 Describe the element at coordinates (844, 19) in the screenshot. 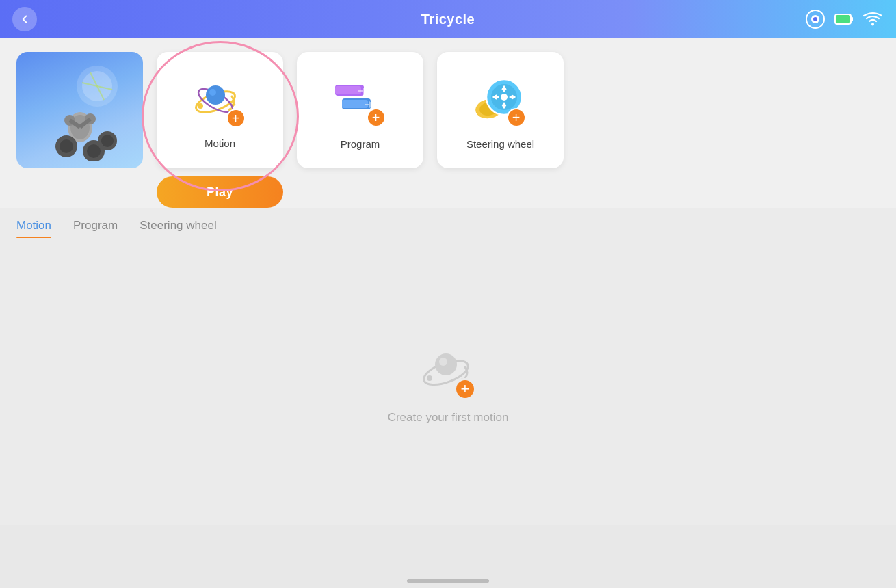

I see `battery-icon` at that location.